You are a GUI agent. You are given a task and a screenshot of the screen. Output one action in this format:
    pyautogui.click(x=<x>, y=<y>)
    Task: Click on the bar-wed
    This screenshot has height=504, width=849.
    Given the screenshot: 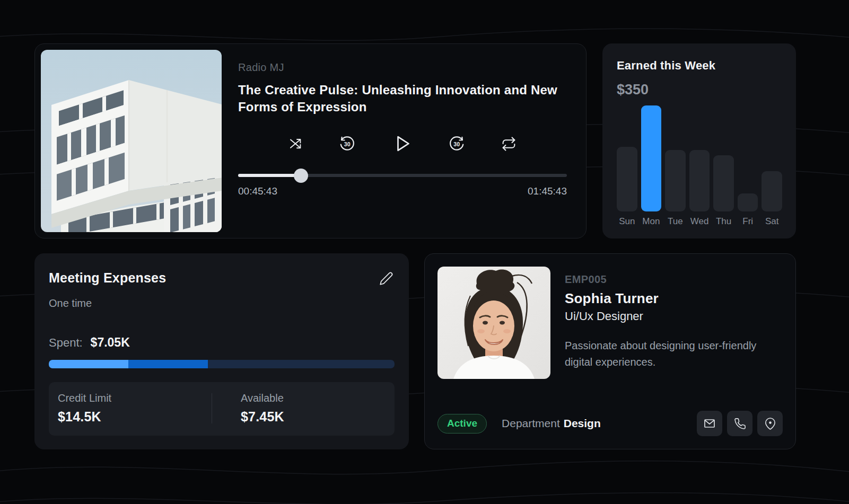 What is the action you would take?
    pyautogui.click(x=700, y=181)
    